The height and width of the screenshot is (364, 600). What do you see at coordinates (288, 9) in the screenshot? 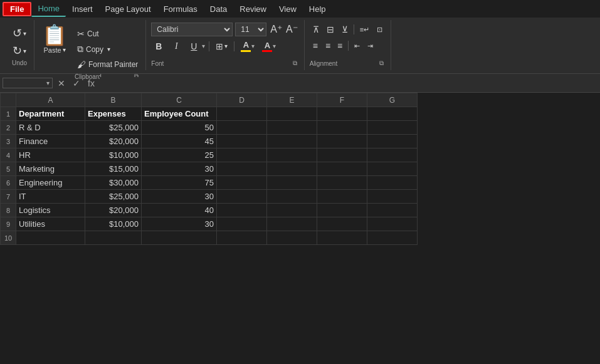
I see `menu-item-view: View` at bounding box center [288, 9].